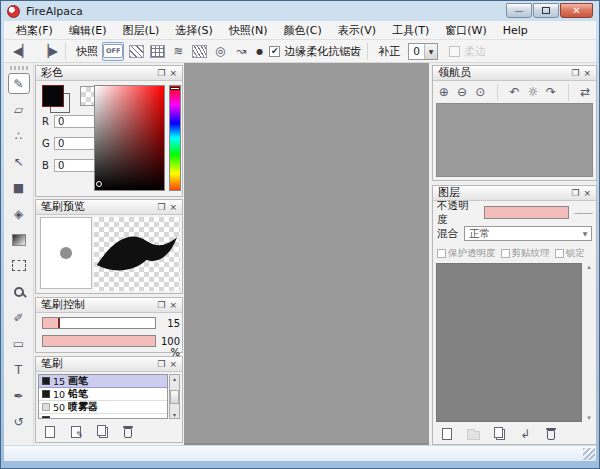 The image size is (600, 469). Describe the element at coordinates (88, 30) in the screenshot. I see `menu-edit: 编辑(E)` at that location.